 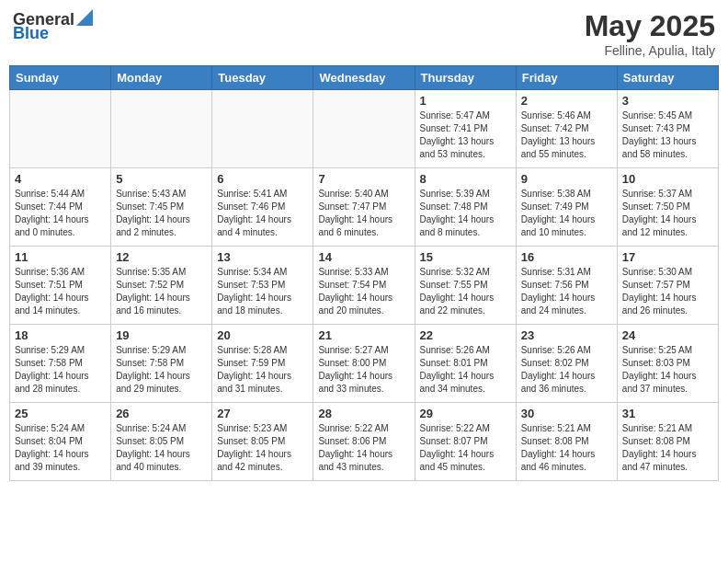 What do you see at coordinates (263, 78) in the screenshot?
I see `day-header-tuesday: Tuesday` at bounding box center [263, 78].